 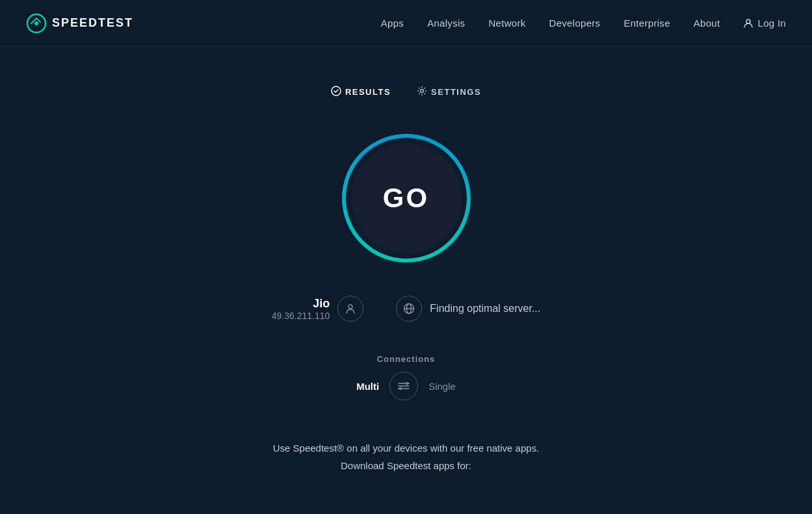 What do you see at coordinates (406, 386) in the screenshot?
I see `connections-toggle: Multi Single` at bounding box center [406, 386].